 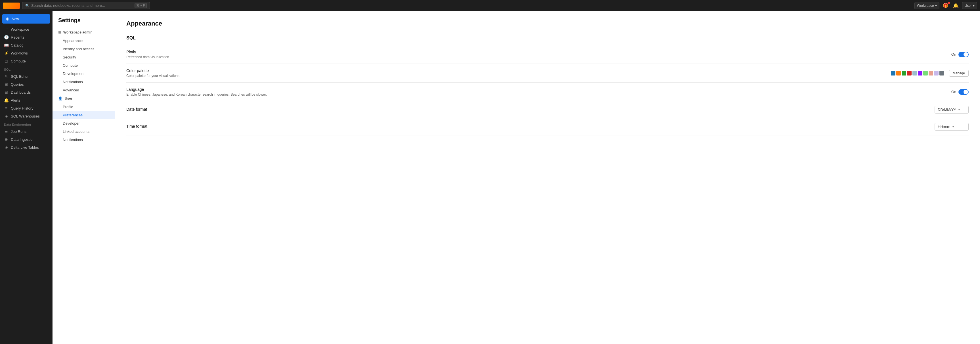 What do you see at coordinates (959, 73) in the screenshot?
I see `manage-button: Manage` at bounding box center [959, 73].